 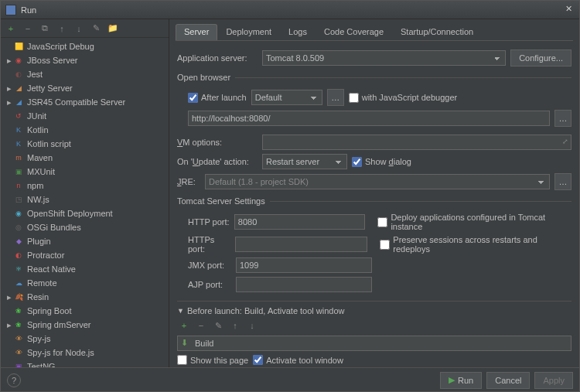 I want to click on tree-node: 🟨JavaScript Debug, so click(x=85, y=46).